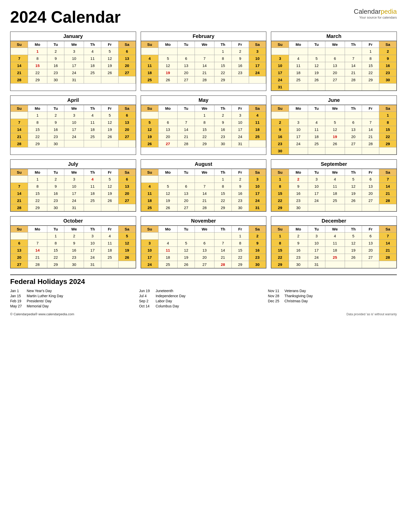 The image size is (407, 532). Describe the element at coordinates (146, 301) in the screenshot. I see `holiday-date: Sep 2` at that location.